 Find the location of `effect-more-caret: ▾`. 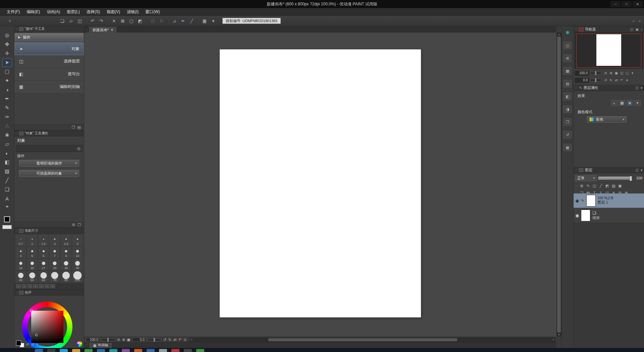

effect-more-caret: ▾ is located at coordinates (637, 103).